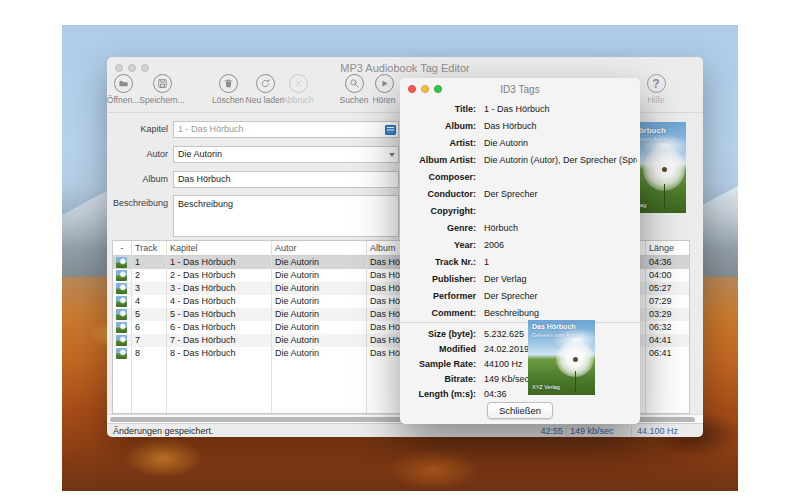 This screenshot has width=800, height=500. I want to click on kapitel-field: 1 - Das Hörbuch, so click(286, 130).